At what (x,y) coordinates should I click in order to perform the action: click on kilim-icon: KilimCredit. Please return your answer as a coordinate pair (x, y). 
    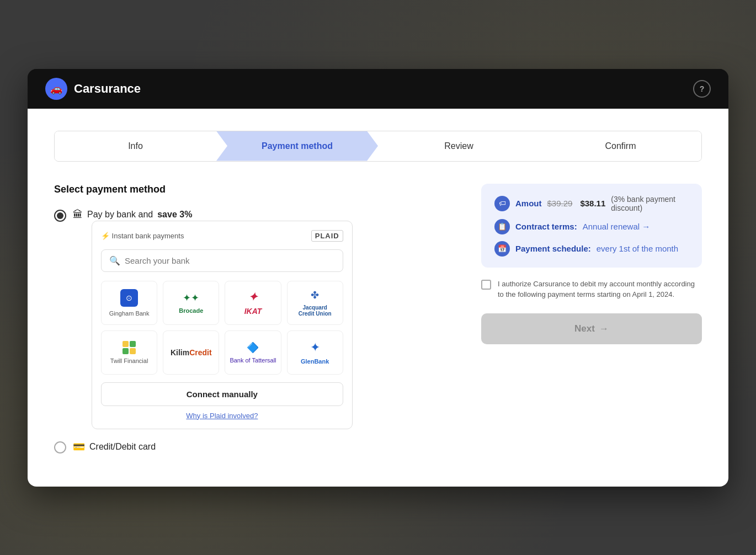
    Looking at the image, I should click on (191, 353).